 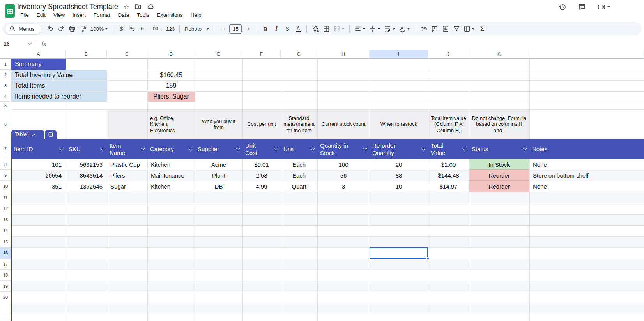 What do you see at coordinates (219, 149) in the screenshot?
I see `table-header-supplier: Supplier` at bounding box center [219, 149].